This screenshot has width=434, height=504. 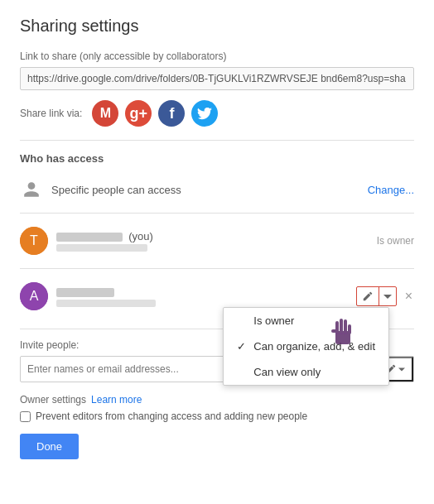 I want to click on dropdown-item-is-owner: Is owner, so click(x=306, y=321).